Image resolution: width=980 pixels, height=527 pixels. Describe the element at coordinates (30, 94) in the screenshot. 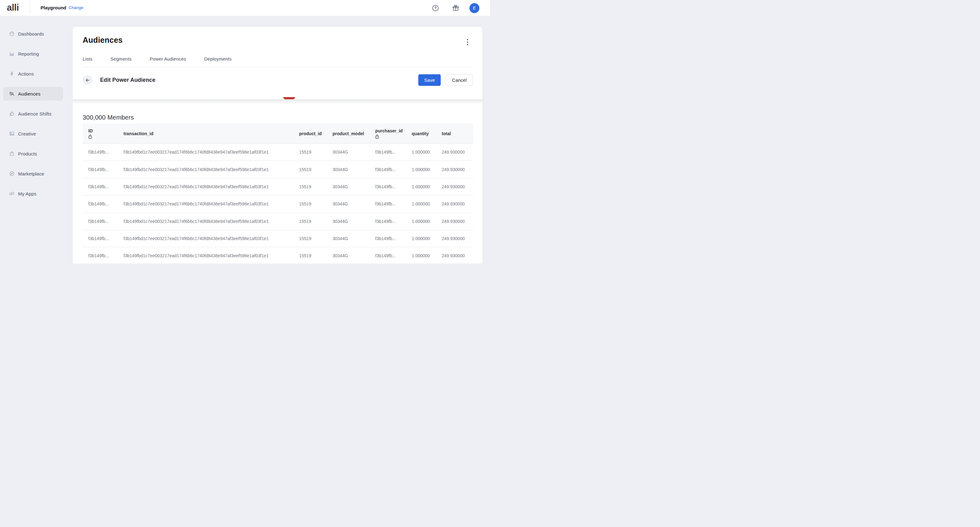

I see `sidebar-item-label: Audiences` at that location.